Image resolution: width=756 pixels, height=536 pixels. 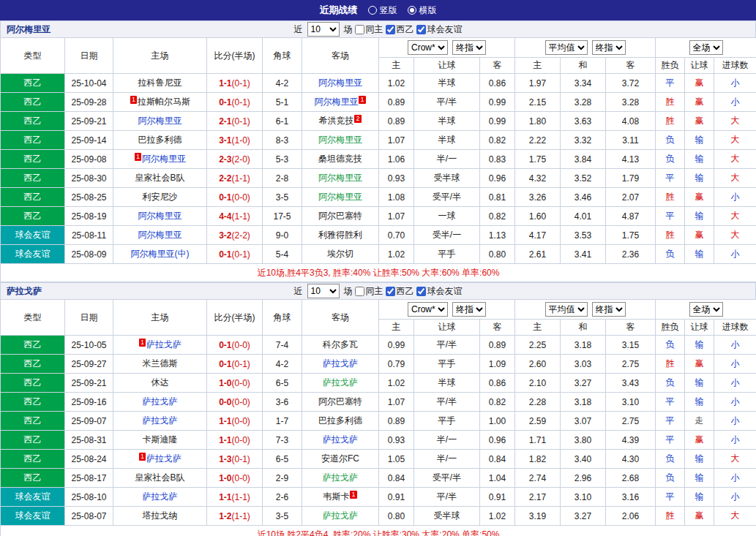 What do you see at coordinates (160, 178) in the screenshot?
I see `home-team-cell: 皇家社会B队` at bounding box center [160, 178].